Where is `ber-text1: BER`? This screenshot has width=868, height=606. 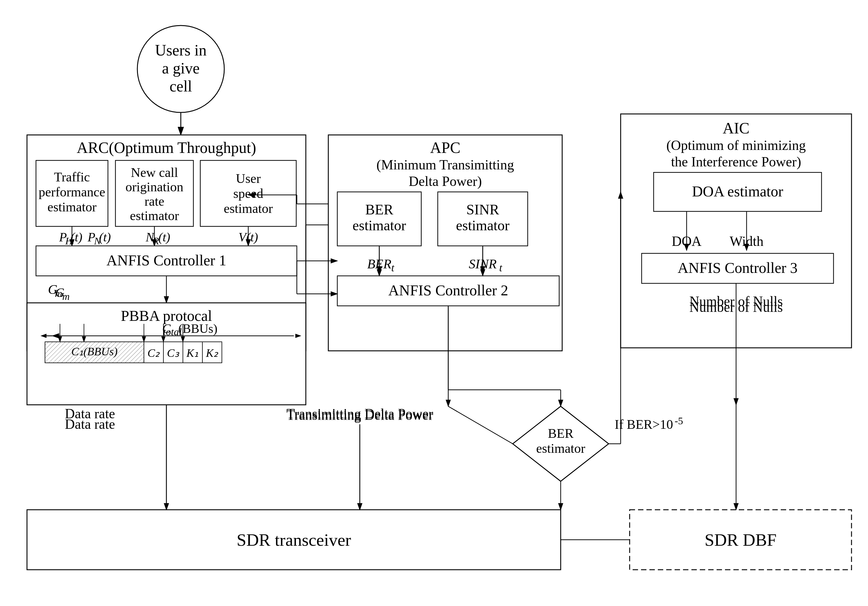
ber-text1: BER is located at coordinates (379, 209).